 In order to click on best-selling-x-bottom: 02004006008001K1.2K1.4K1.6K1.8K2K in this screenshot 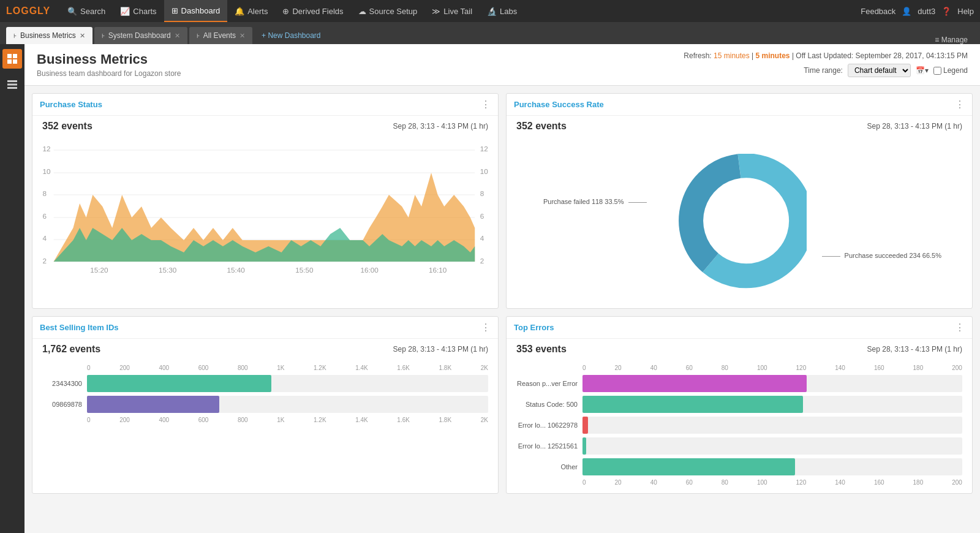, I will do `click(288, 420)`.